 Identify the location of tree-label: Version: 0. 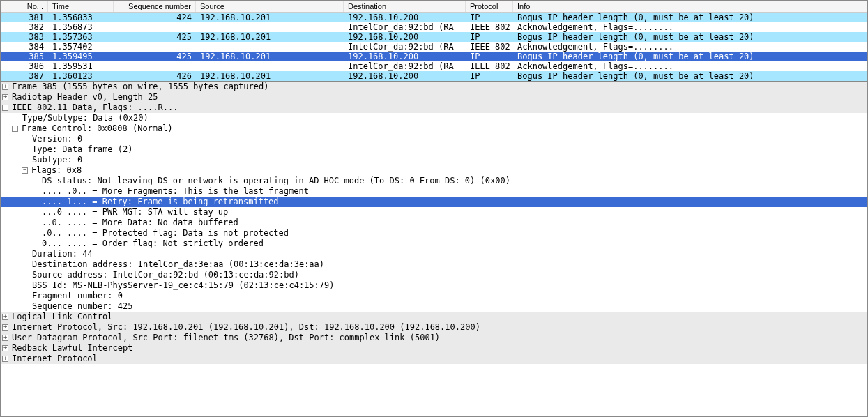
(57, 139).